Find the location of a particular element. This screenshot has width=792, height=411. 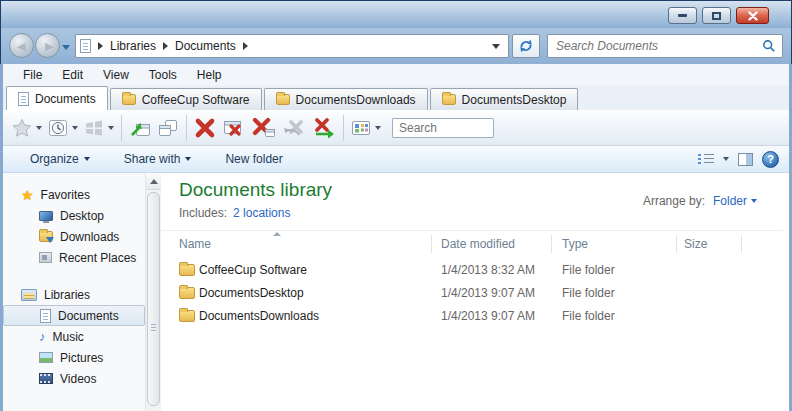

toolbar-search-input is located at coordinates (443, 128).